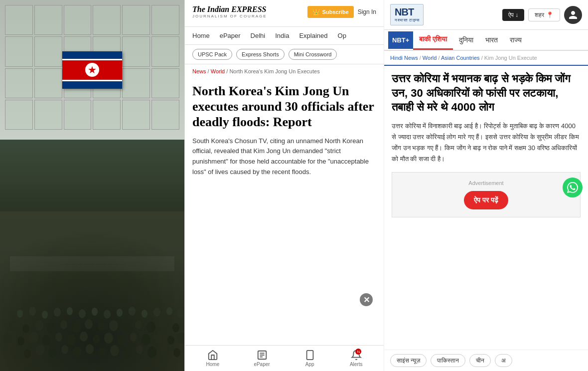 The image size is (588, 371). What do you see at coordinates (486, 93) in the screenshot?
I see `nbt-headline: उत्तर कोरिया में भयानक बाढ़ से भड़के किम…` at bounding box center [486, 93].